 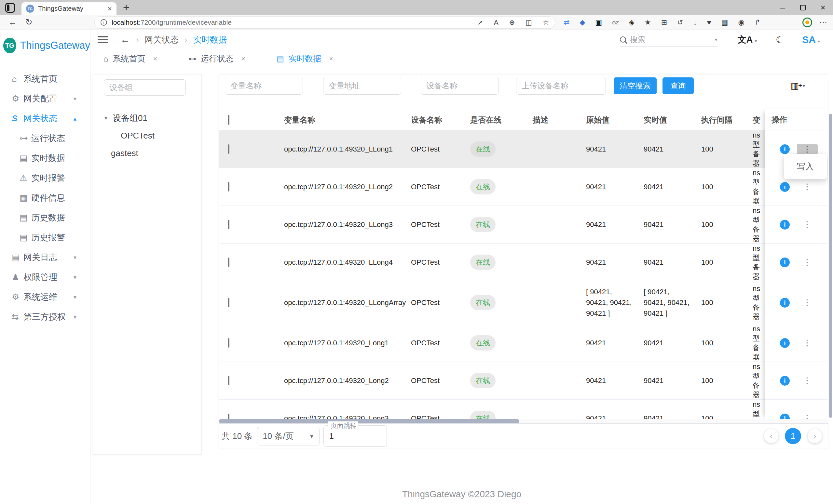 What do you see at coordinates (45, 138) in the screenshot?
I see `sidebar-item-run-status: ⊶运行状态` at bounding box center [45, 138].